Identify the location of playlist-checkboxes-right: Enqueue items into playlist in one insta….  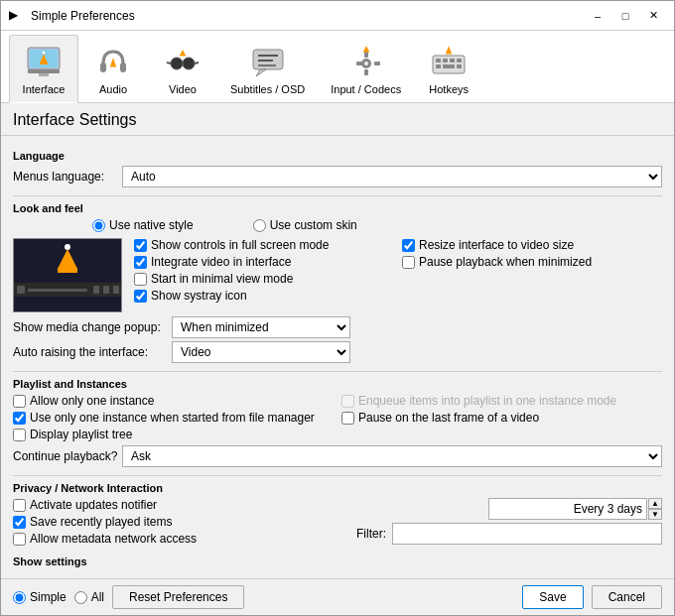
(502, 418).